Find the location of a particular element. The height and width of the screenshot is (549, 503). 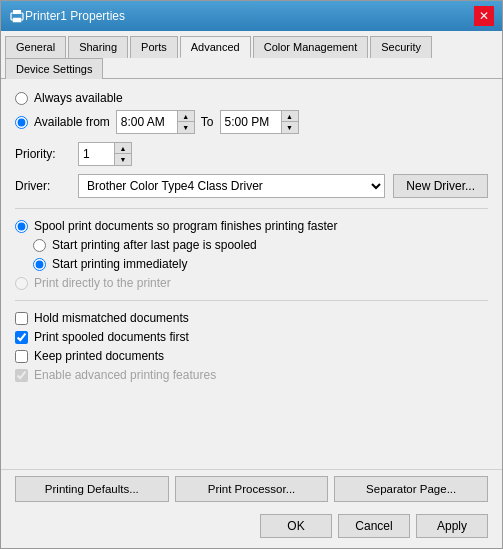

spool-radio is located at coordinates (22, 226).